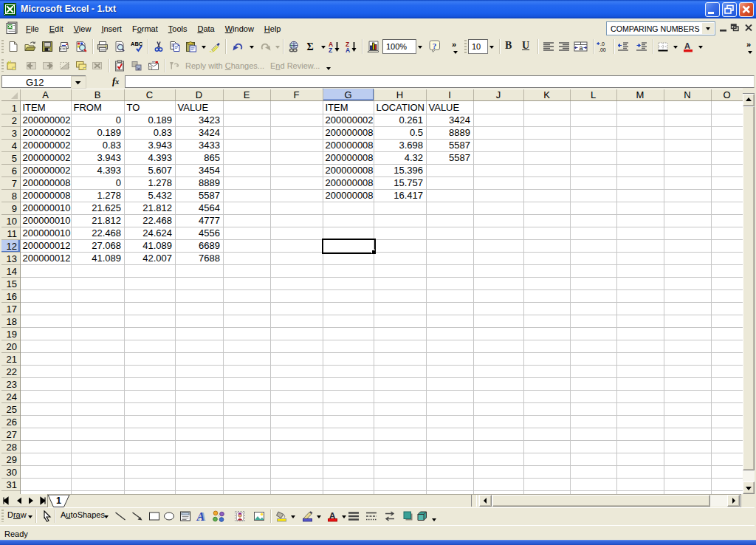  I want to click on svg-text: 0, so click(118, 120).